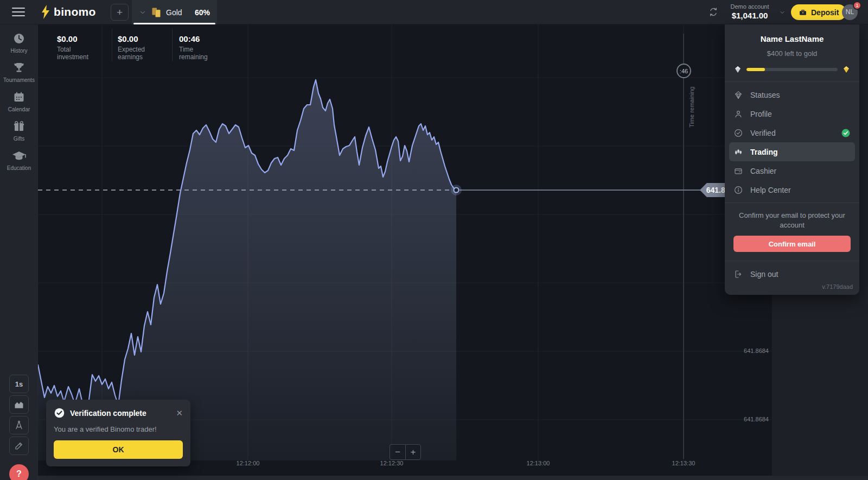  What do you see at coordinates (19, 39) in the screenshot?
I see `history-clock-icon` at bounding box center [19, 39].